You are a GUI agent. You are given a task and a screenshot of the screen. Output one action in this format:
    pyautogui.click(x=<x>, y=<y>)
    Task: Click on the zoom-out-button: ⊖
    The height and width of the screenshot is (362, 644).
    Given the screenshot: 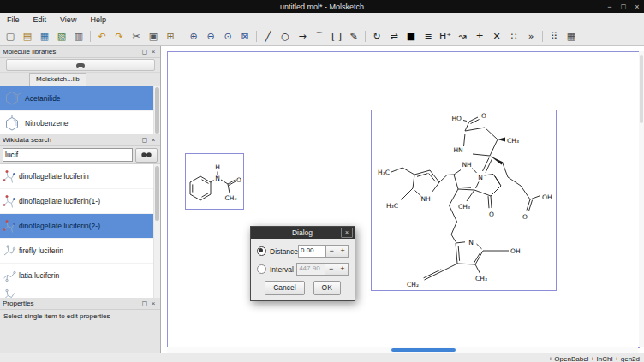 What is the action you would take?
    pyautogui.click(x=211, y=36)
    